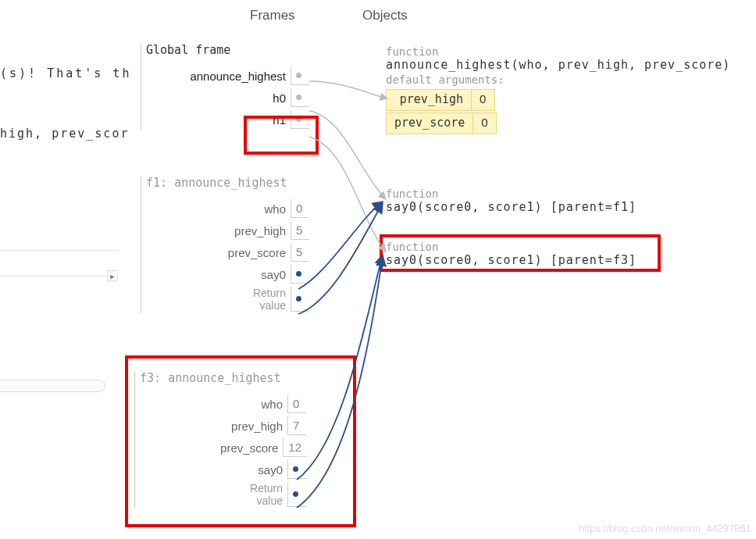  I want to click on f1-prev-score: prev_score 5, so click(225, 252).